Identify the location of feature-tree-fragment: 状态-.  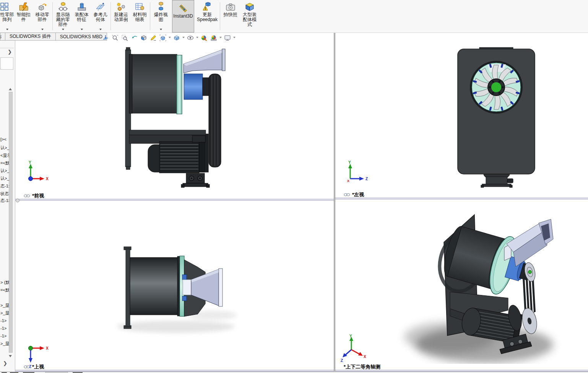
(5, 194).